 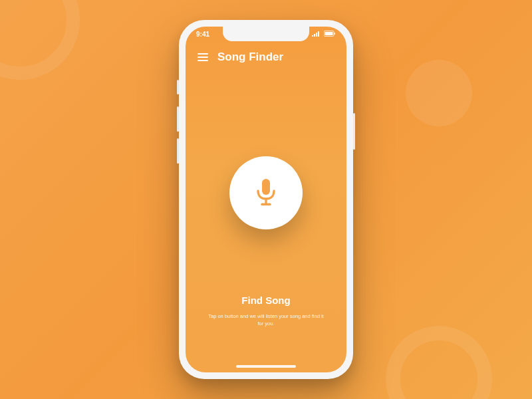 What do you see at coordinates (266, 321) in the screenshot?
I see `cta-subtitle: Tap on button and we will listen your so…` at bounding box center [266, 321].